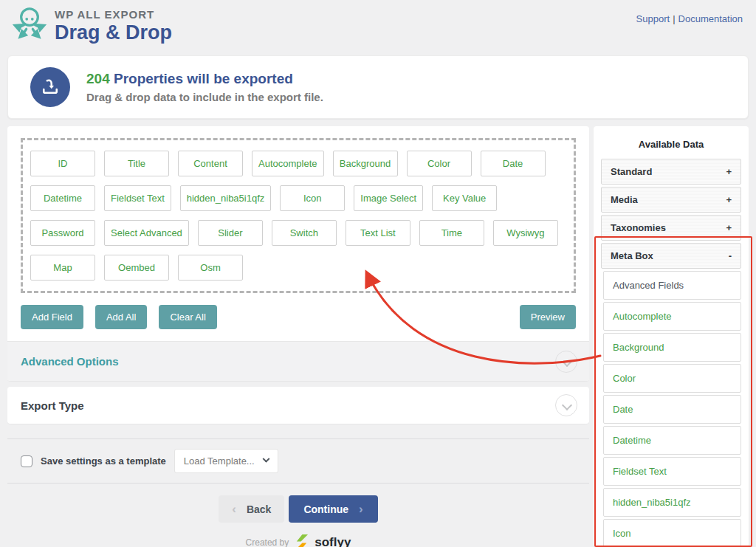 This screenshot has width=756, height=547. Describe the element at coordinates (27, 461) in the screenshot. I see `save-template-checkbox` at that location.